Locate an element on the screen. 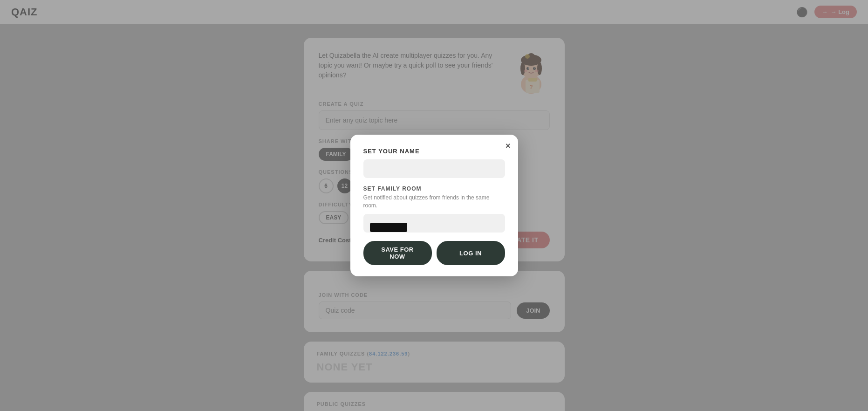 The height and width of the screenshot is (411, 868). modal-name-input is located at coordinates (434, 169).